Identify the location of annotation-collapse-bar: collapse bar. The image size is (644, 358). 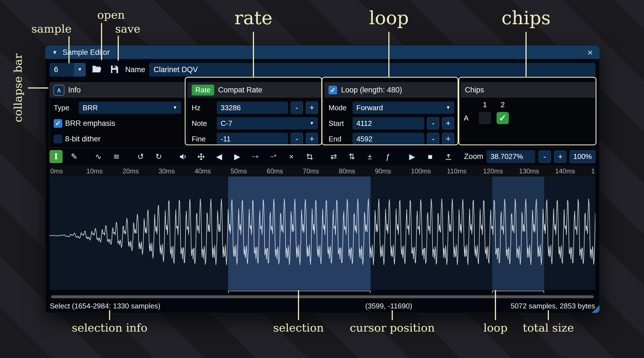
(18, 88).